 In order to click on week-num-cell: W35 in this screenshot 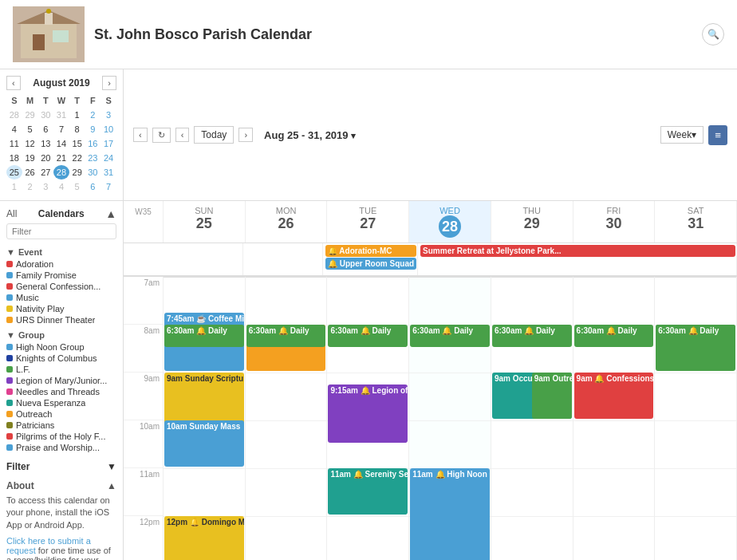, I will do `click(144, 222)`.